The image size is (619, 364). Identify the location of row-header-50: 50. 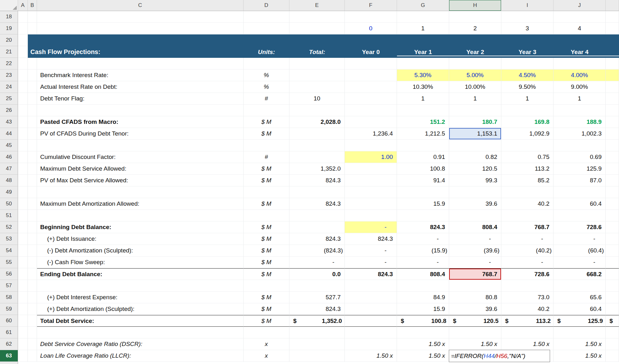
(9, 204).